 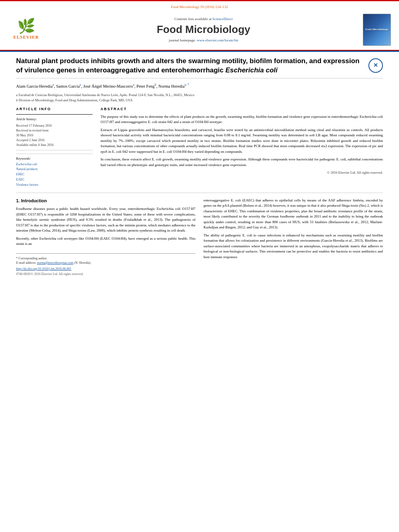 What do you see at coordinates (376, 66) in the screenshot?
I see `crossmark: ✕` at bounding box center [376, 66].